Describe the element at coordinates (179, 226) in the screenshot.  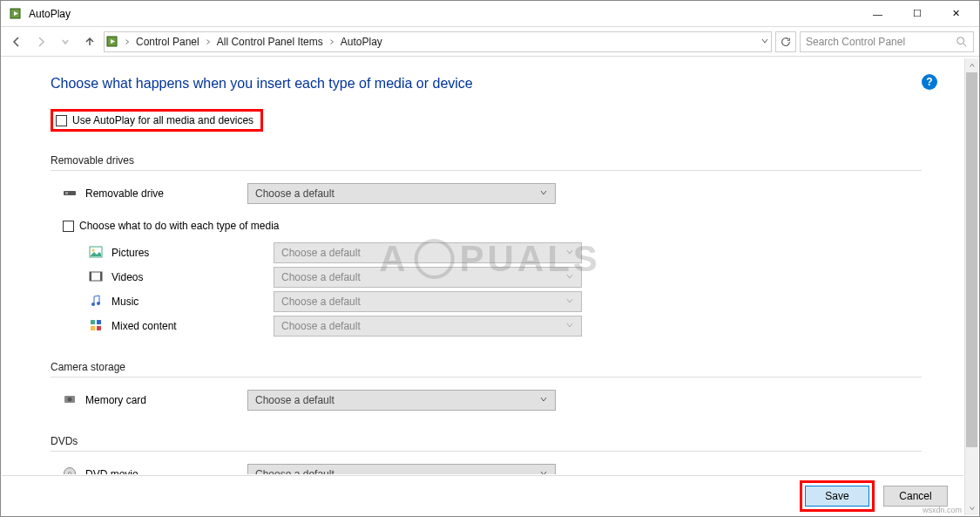
I see `choose-each-type-label: Choose what to do with each type of medi…` at that location.